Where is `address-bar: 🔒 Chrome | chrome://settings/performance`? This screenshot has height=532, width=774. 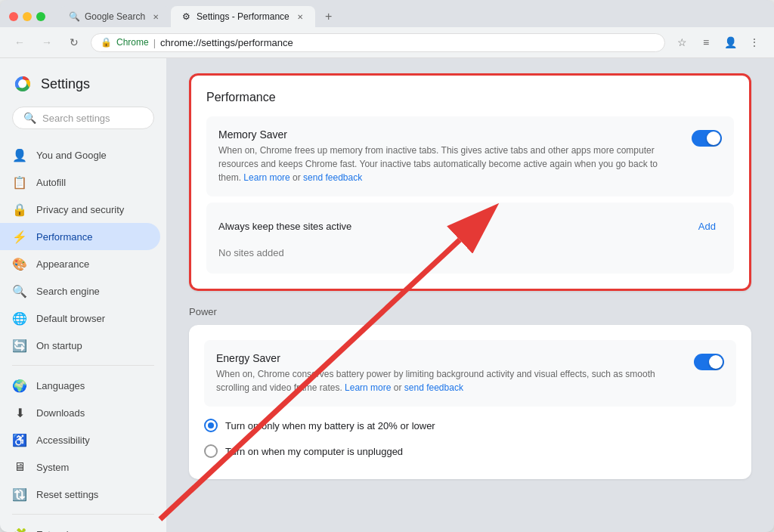
address-bar: 🔒 Chrome | chrome://settings/performance is located at coordinates (378, 42).